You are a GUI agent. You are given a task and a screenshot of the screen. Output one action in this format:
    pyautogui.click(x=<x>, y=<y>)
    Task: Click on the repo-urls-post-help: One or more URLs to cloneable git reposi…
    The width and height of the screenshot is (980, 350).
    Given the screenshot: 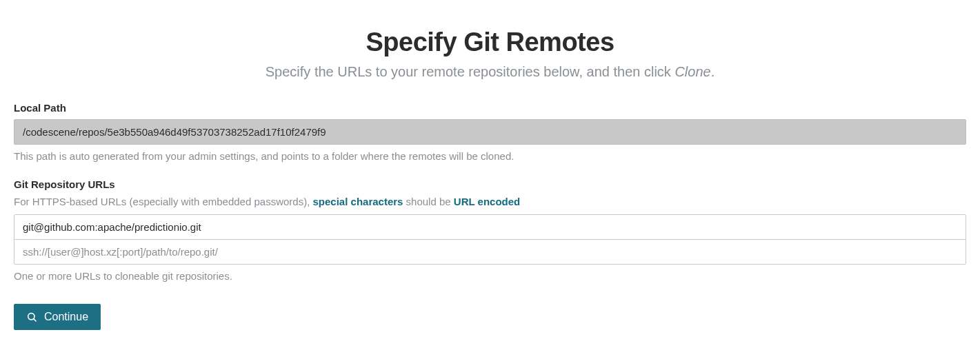 What is the action you would take?
    pyautogui.click(x=490, y=276)
    